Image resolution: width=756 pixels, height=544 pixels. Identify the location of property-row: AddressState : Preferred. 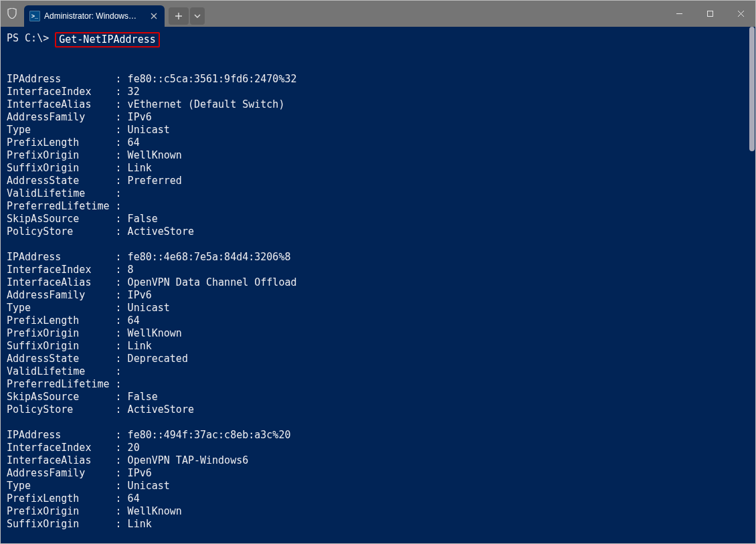
(381, 181).